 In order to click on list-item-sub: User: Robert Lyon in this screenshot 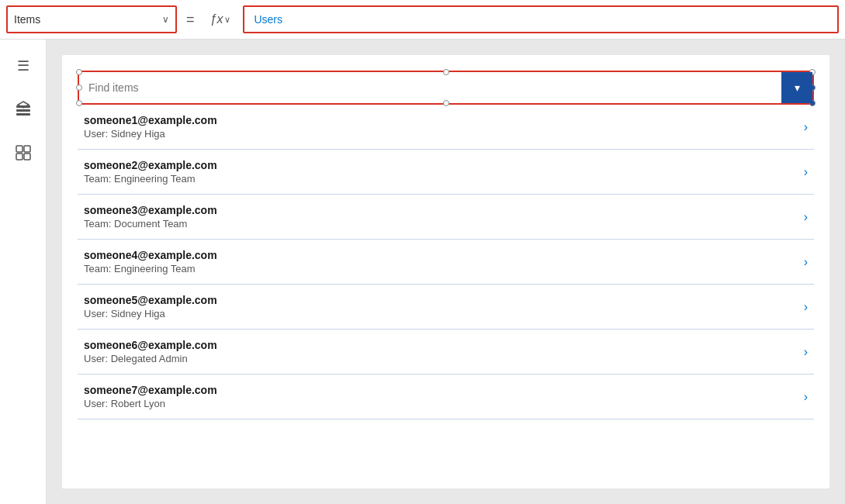, I will do `click(151, 403)`.